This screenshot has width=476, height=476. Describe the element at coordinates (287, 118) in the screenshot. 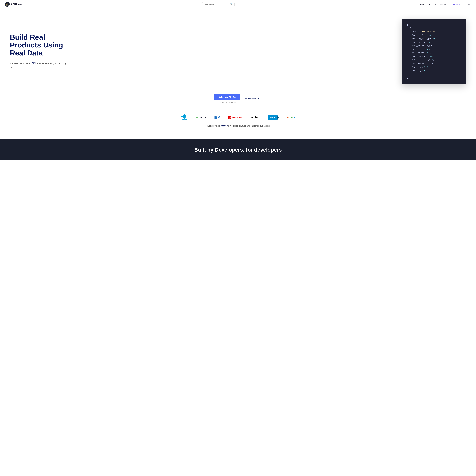

I see `zoho-z: Z` at that location.